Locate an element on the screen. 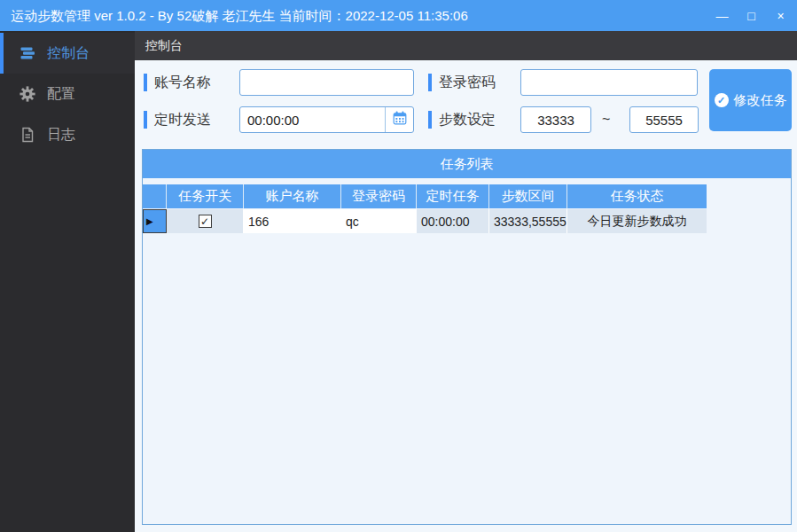  close-button: × is located at coordinates (780, 16).